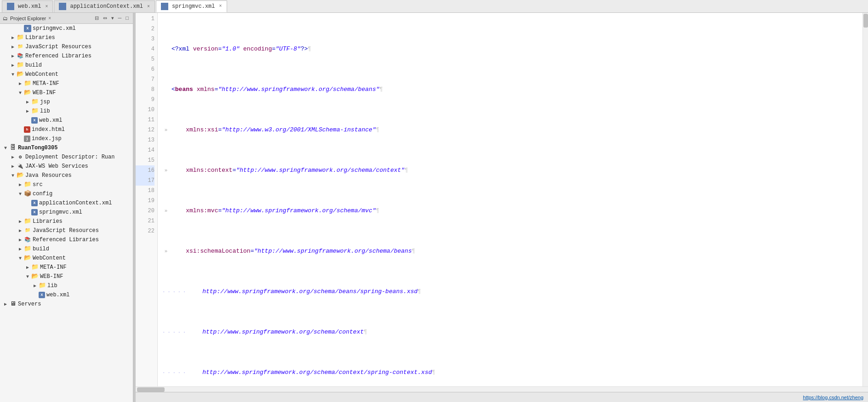  What do you see at coordinates (66, 240) in the screenshot?
I see `tree-item-referenced-libraries2: ▶ 📚 Referenced Libraries` at bounding box center [66, 240].